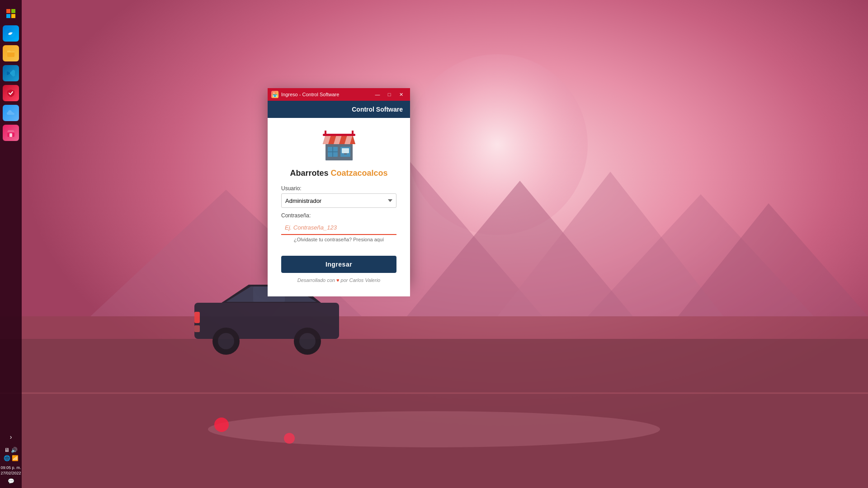  Describe the element at coordinates (11, 471) in the screenshot. I see `taskbar-time: 09:05 p. m. 27/02/2022` at that location.